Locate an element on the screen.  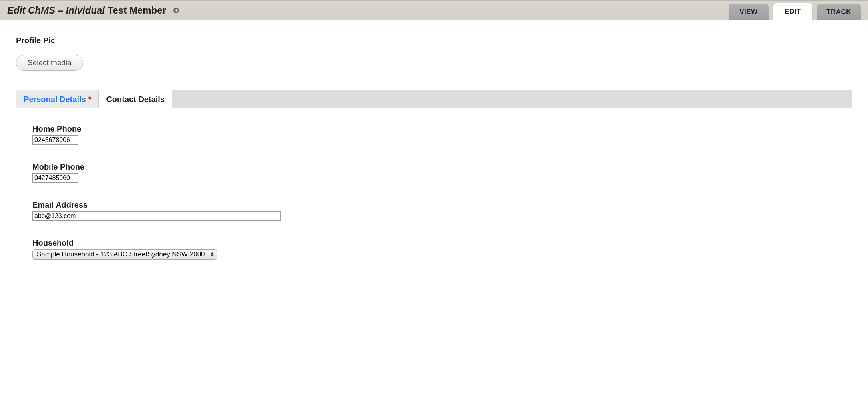
plus-circle-icon is located at coordinates (176, 10).